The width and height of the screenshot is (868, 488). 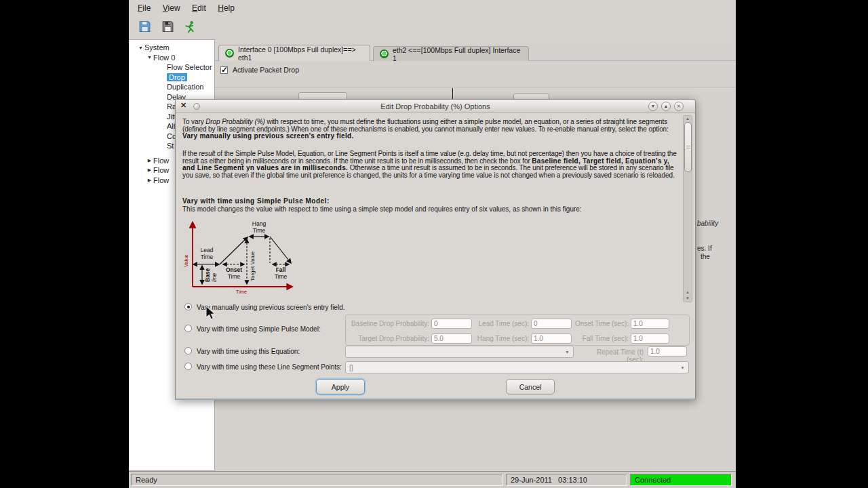 What do you see at coordinates (351, 367) in the screenshot?
I see `line-segments-value: []` at bounding box center [351, 367].